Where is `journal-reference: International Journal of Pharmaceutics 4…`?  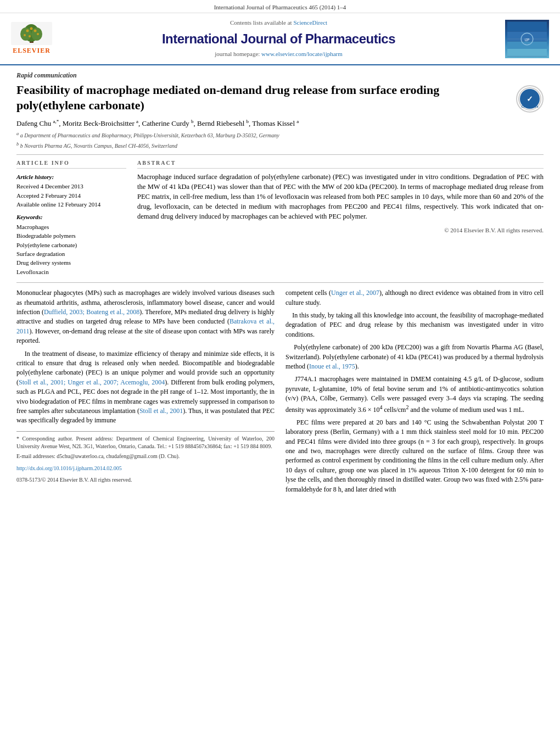 journal-reference: International Journal of Pharmaceutics 4… is located at coordinates (280, 7).